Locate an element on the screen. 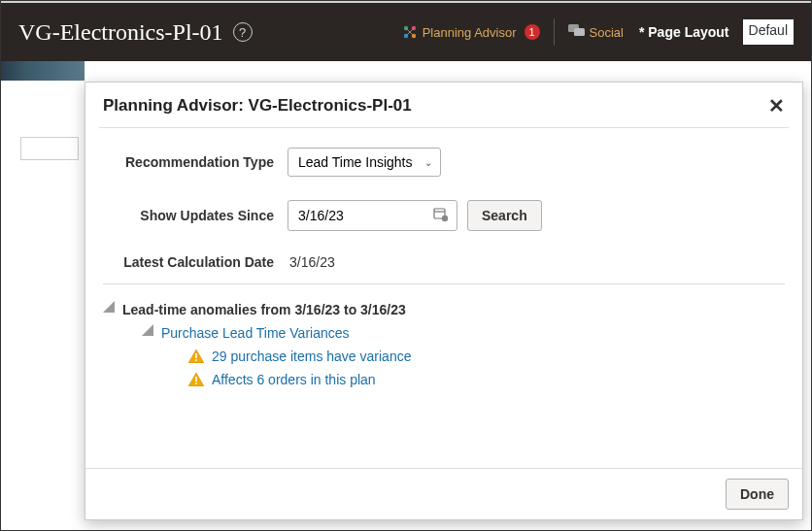 Image resolution: width=812 pixels, height=531 pixels. tree-leaf-2-link: Affects 6 orders in this plan is located at coordinates (293, 380).